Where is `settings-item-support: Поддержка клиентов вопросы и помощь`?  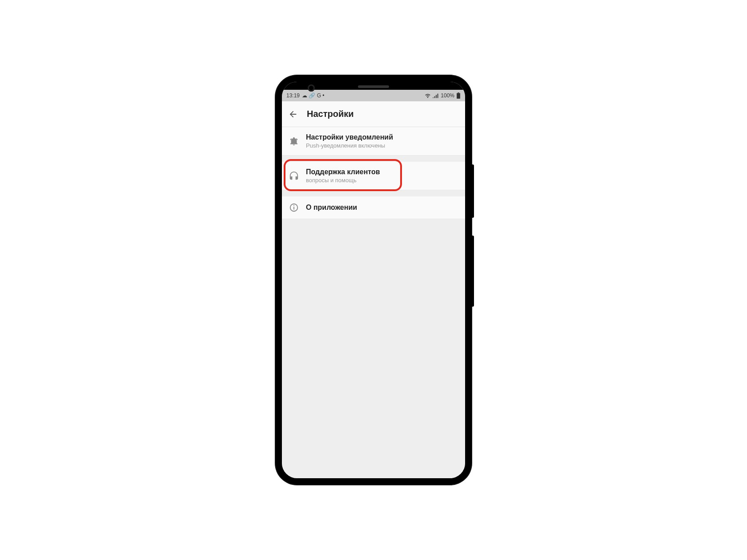 settings-item-support: Поддержка клиентов вопросы и помощь is located at coordinates (374, 176).